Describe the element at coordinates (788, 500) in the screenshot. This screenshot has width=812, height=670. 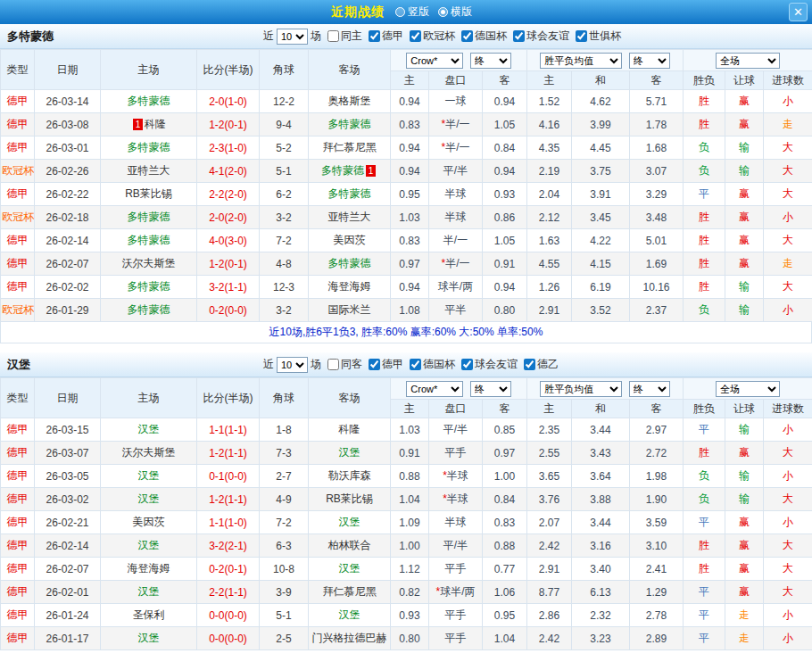
I see `goals-result-cell: 大` at that location.